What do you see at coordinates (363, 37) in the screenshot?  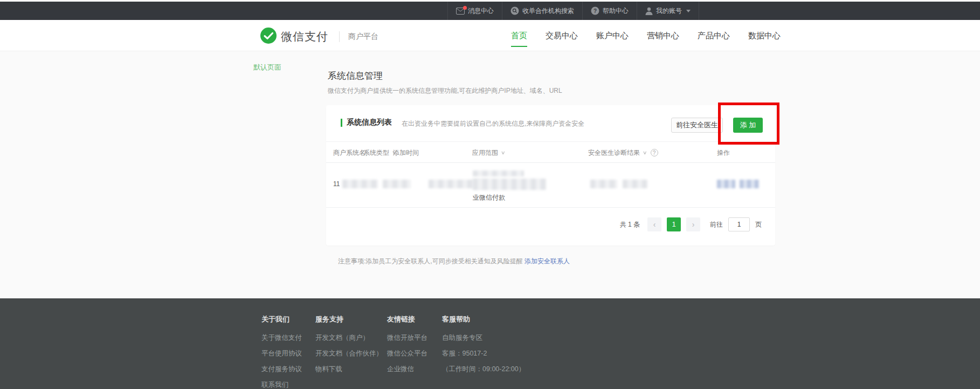 I see `brand-subtitle: 商户平台` at bounding box center [363, 37].